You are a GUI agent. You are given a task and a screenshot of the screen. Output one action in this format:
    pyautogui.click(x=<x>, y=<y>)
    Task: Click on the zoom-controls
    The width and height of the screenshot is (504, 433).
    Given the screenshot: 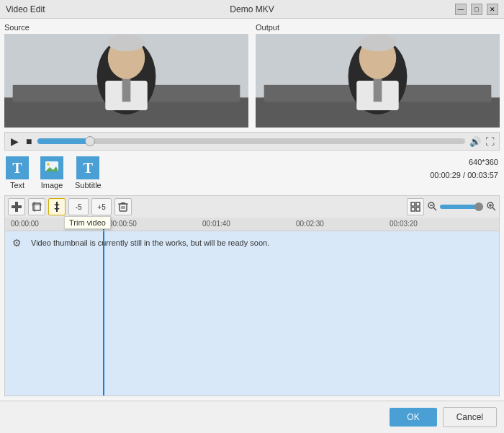 What is the action you would take?
    pyautogui.click(x=451, y=207)
    